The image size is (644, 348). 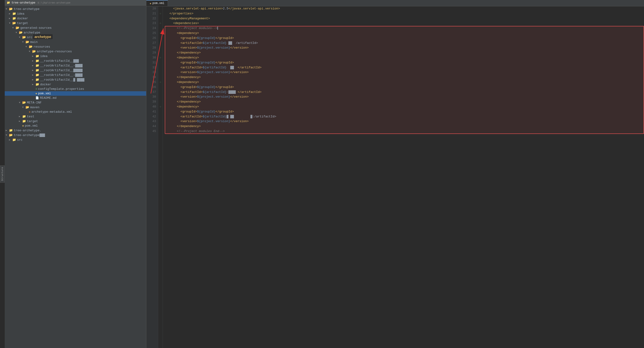 What do you see at coordinates (152, 107) in the screenshot?
I see `line-number-40: 40` at bounding box center [152, 107].